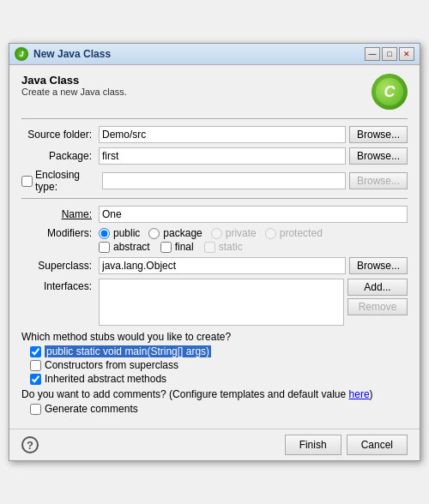 The height and width of the screenshot is (504, 429). Describe the element at coordinates (293, 233) in the screenshot. I see `modifier-protected: protected` at that location.